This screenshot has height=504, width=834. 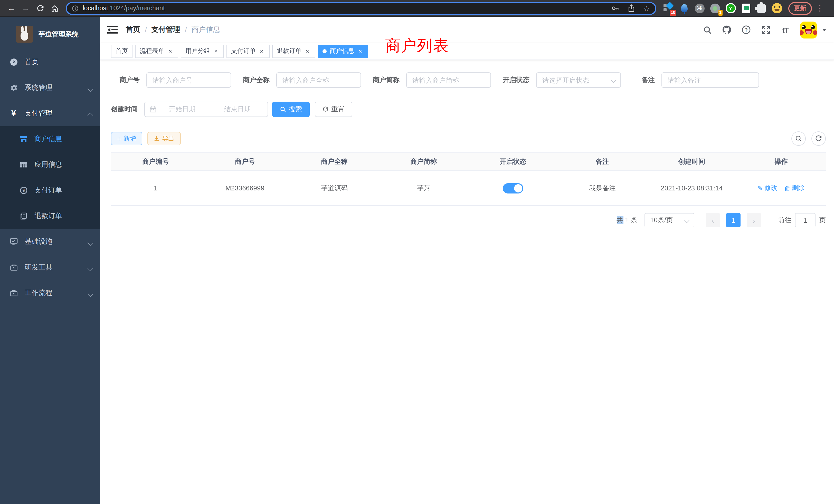 I want to click on toggle-search-button, so click(x=799, y=139).